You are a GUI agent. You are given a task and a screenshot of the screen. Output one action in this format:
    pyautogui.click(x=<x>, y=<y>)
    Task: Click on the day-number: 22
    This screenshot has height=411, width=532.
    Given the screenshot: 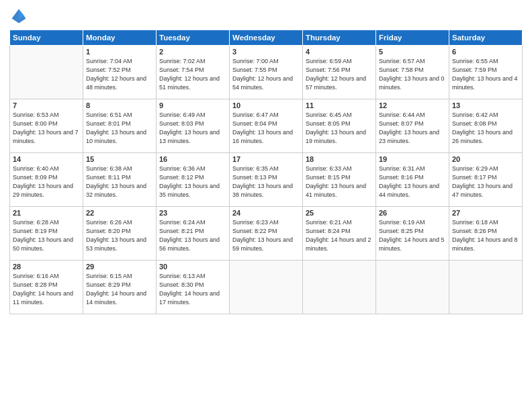 What is the action you would take?
    pyautogui.click(x=120, y=213)
    